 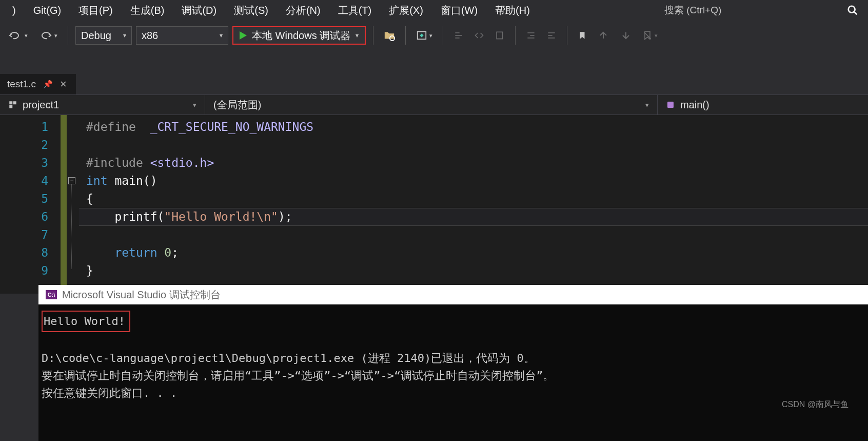 What do you see at coordinates (431, 105) in the screenshot?
I see `scope-context-dropdown: (全局范围) ▾` at bounding box center [431, 105].